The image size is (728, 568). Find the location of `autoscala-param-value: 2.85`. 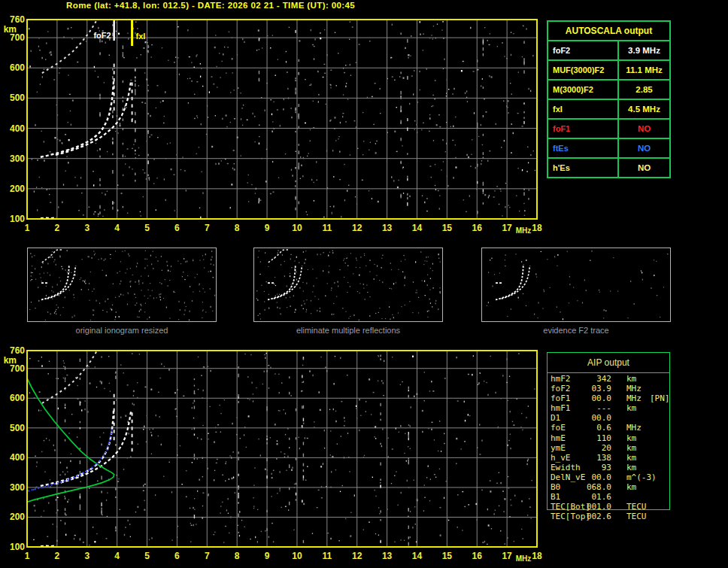

autoscala-param-value: 2.85 is located at coordinates (644, 90).